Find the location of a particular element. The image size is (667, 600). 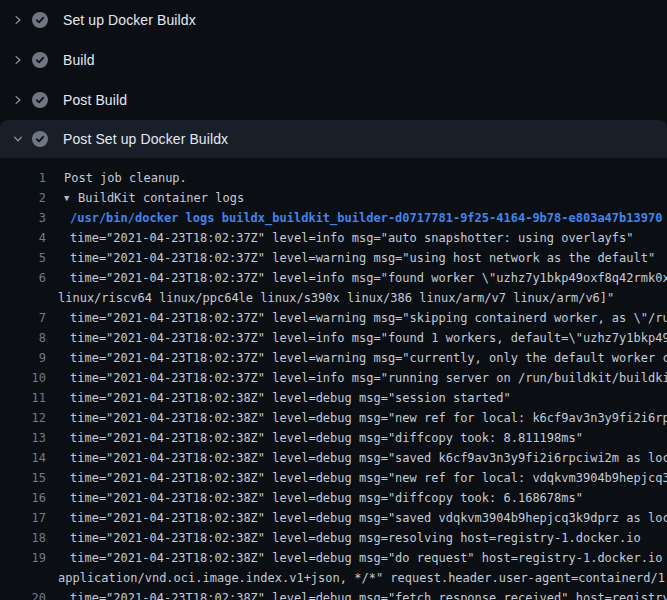

line-number: 8 is located at coordinates (23, 338).